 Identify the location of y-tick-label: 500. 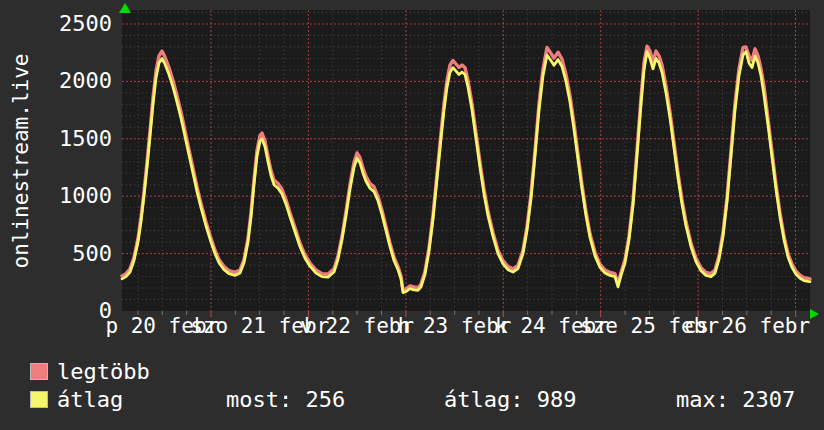
(59, 254).